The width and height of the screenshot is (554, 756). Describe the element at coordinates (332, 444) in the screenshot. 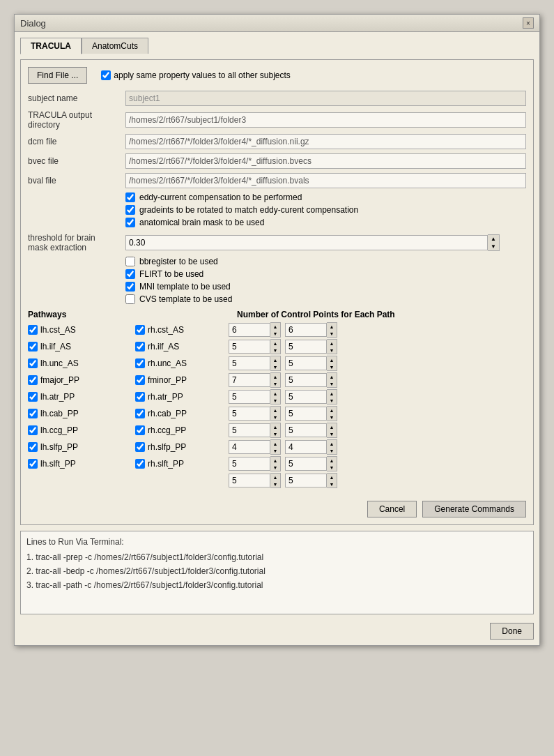

I see `ctrl2-up-7: ▲` at that location.